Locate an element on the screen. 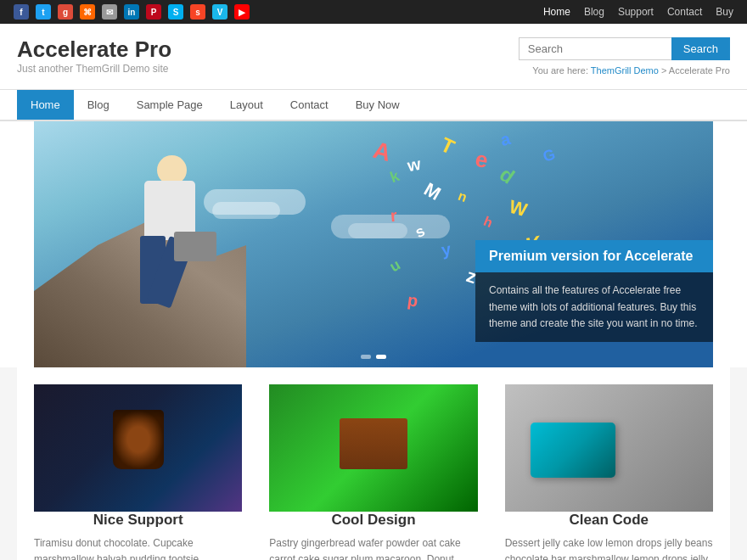 This screenshot has height=560, width=747. hero-letter-5: e is located at coordinates (481, 160).